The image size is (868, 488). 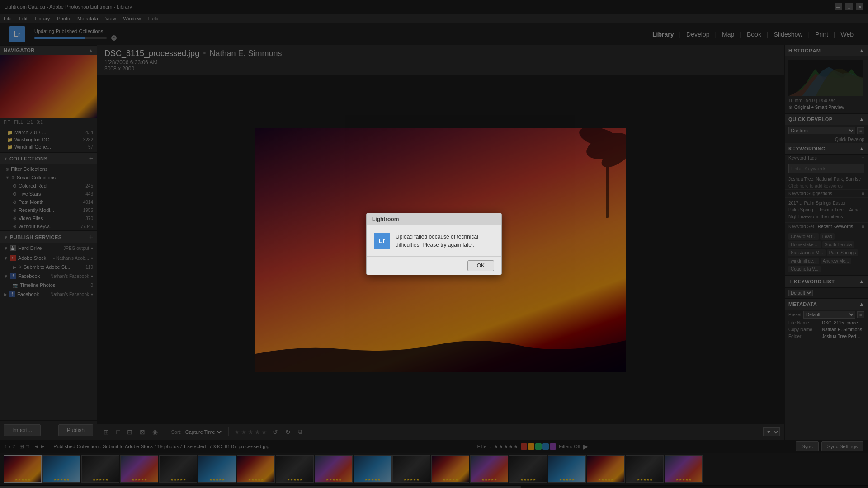 What do you see at coordinates (434, 266) in the screenshot?
I see `dialog-footer: OK` at bounding box center [434, 266].